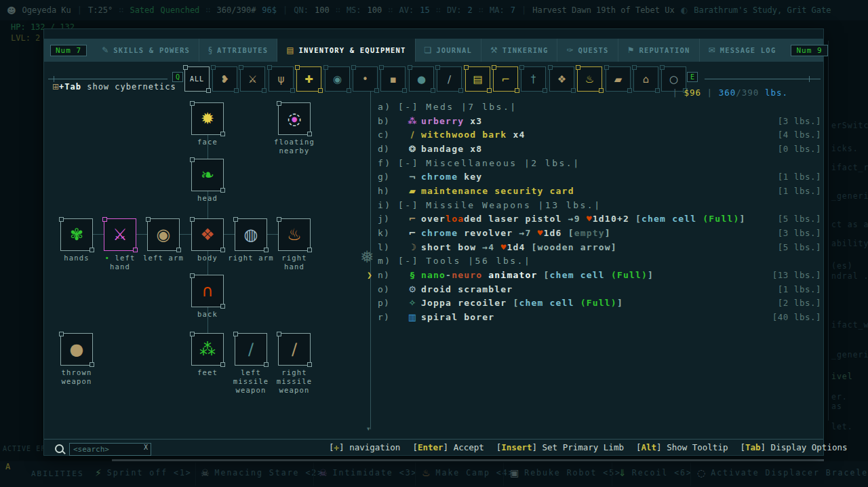 This screenshot has height=487, width=868. Describe the element at coordinates (519, 50) in the screenshot. I see `tab-tinkering: ⚒TINKERING` at that location.